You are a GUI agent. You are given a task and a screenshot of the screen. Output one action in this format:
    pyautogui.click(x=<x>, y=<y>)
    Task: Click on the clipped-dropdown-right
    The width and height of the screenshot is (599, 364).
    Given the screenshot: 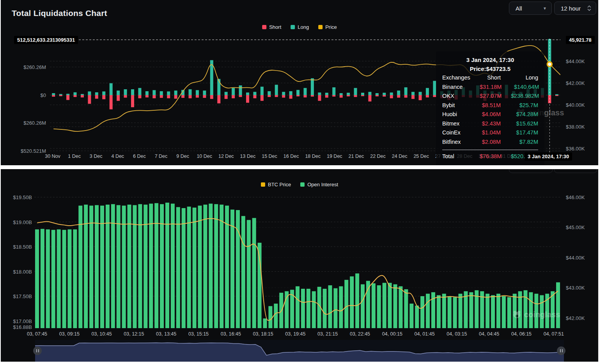 What is the action you would take?
    pyautogui.click(x=576, y=171)
    